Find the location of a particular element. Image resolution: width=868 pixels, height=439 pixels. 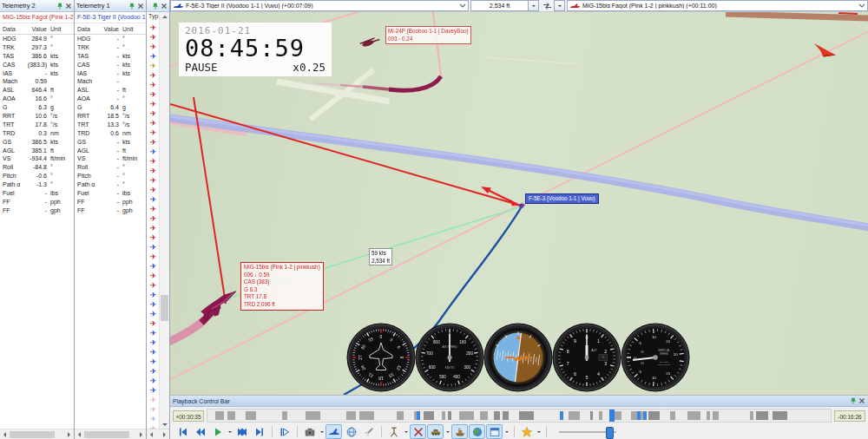

range-dropdown-button is located at coordinates (533, 5).